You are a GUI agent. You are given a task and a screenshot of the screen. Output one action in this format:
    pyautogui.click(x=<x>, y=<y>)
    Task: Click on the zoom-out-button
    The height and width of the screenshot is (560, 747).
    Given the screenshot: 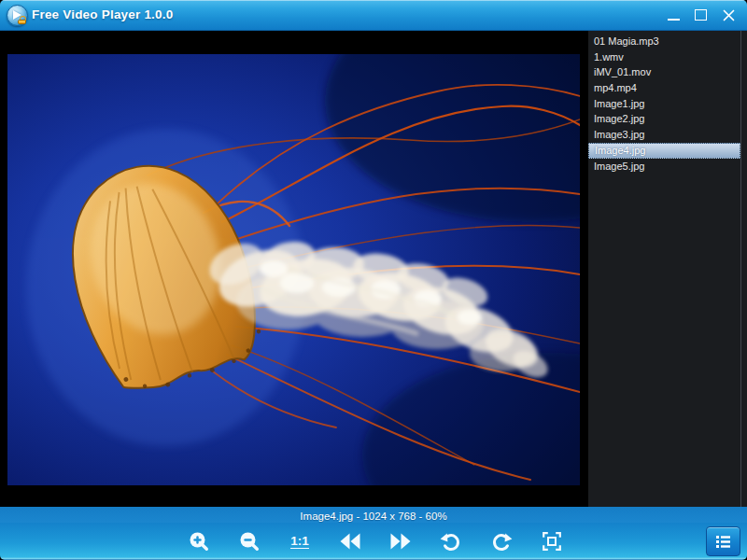 What is the action you would take?
    pyautogui.click(x=249, y=541)
    